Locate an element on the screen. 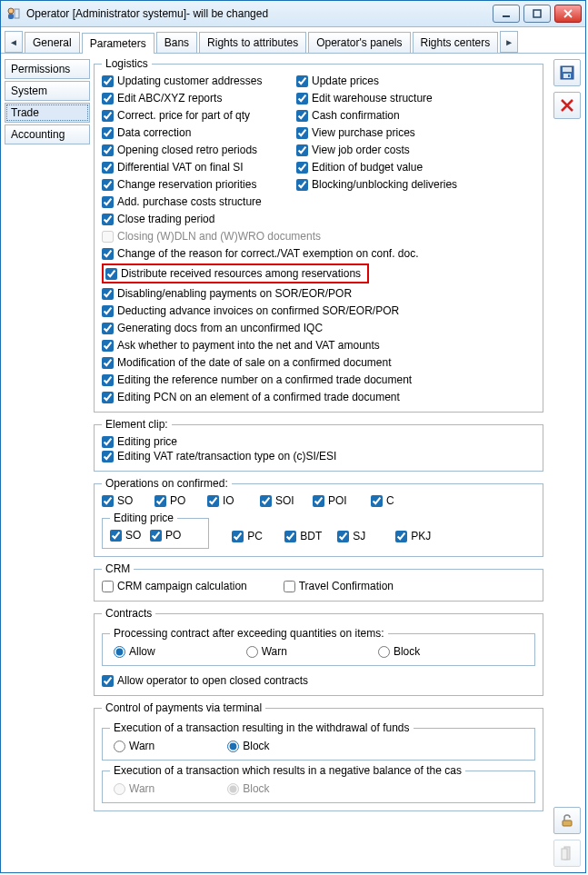 This screenshot has height=875, width=588. checkbox-modification-of-the-date-of-sale-on-a-co: Modification of the date of sale on a co… is located at coordinates (318, 363).